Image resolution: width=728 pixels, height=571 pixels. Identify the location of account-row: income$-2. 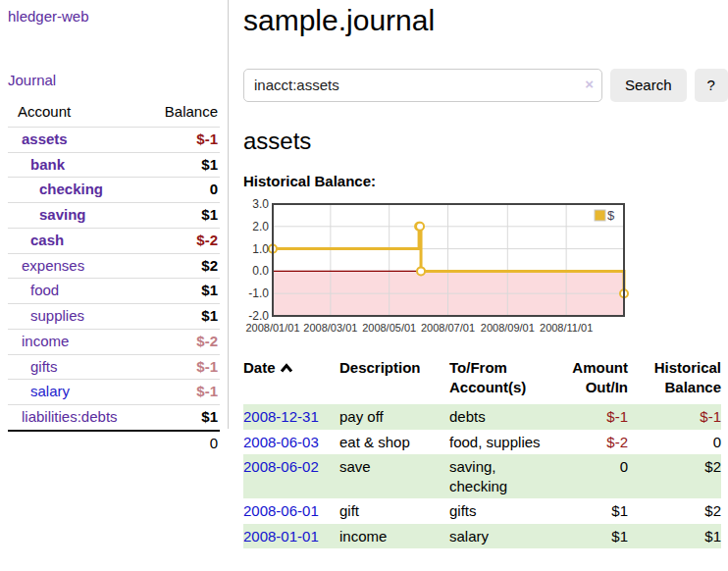
(114, 341).